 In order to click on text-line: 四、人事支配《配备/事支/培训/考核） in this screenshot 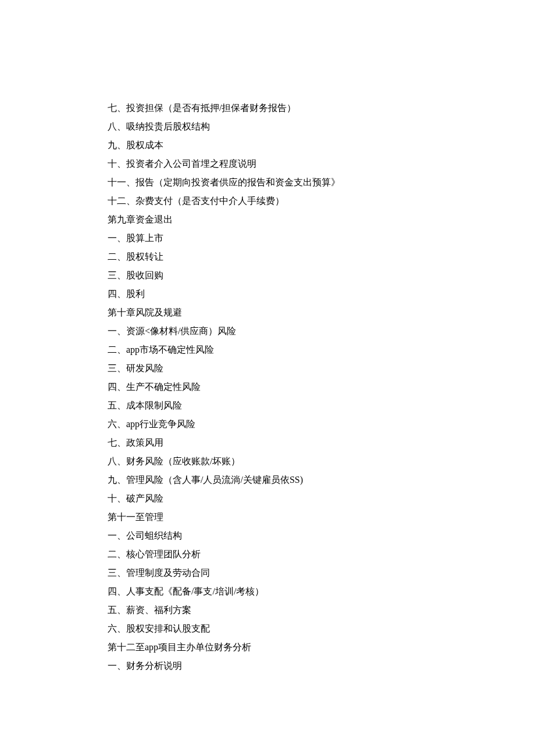, I will do `click(321, 592)`.